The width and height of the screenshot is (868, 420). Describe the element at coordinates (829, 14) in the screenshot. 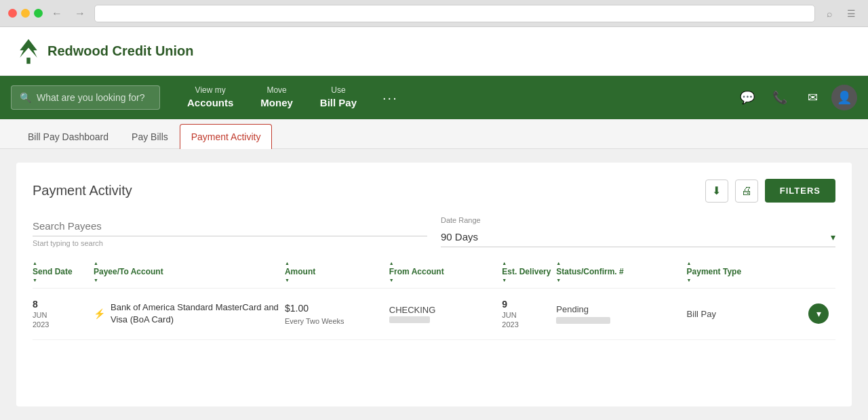

I see `browser-search-icon: ⌕` at that location.